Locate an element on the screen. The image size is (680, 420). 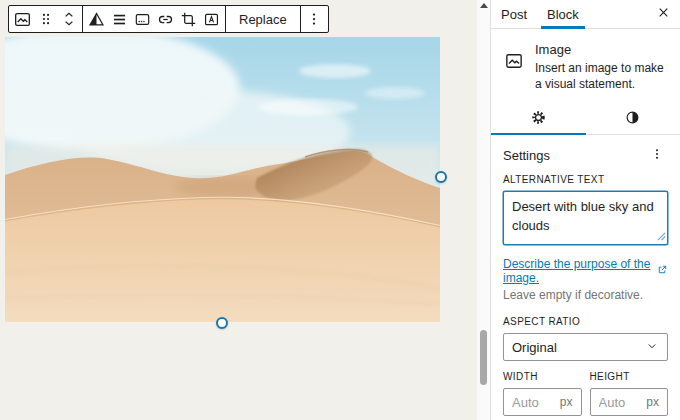
alt-text-field: ALTERNATIVE TEXT Desert with blue sky an… is located at coordinates (586, 238).